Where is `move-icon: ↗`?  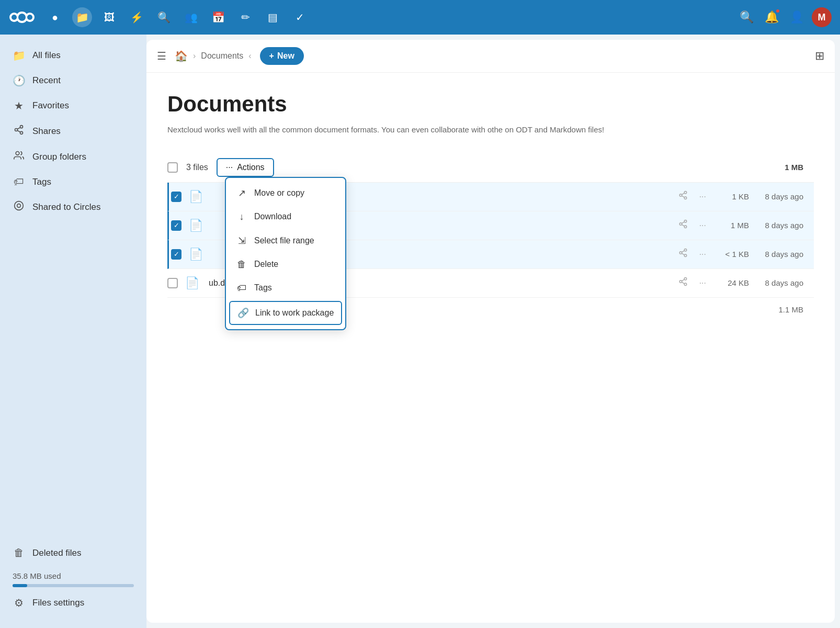 move-icon: ↗ is located at coordinates (242, 193).